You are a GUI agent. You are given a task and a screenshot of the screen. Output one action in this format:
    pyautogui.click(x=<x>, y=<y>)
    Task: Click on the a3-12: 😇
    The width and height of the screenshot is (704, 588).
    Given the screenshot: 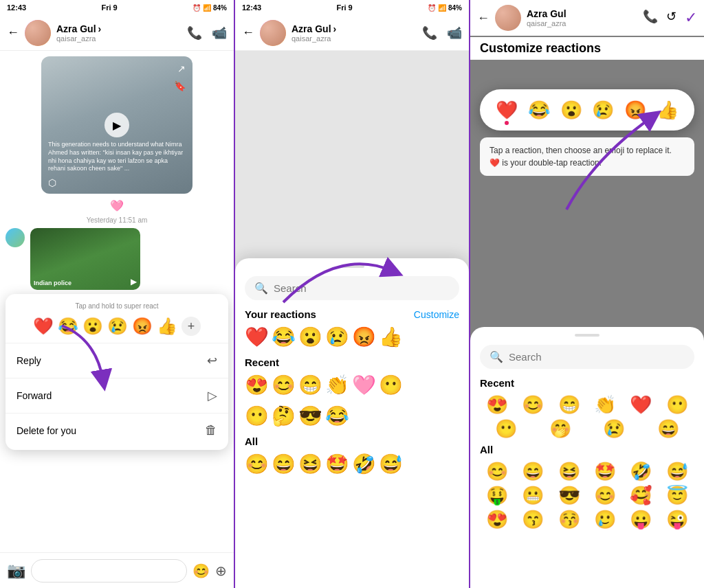 What is the action you would take?
    pyautogui.click(x=677, y=496)
    